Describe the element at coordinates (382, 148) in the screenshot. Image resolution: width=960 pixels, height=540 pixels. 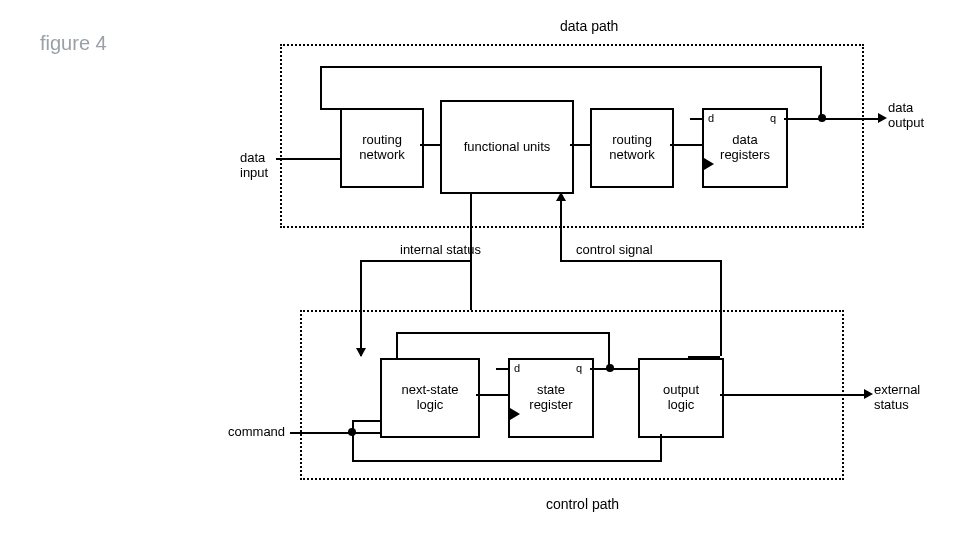
I see `block-routing-network-in: routing network` at that location.